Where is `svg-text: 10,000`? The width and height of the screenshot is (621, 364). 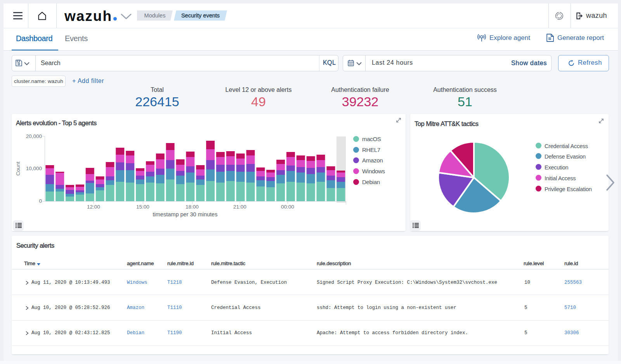 svg-text: 10,000 is located at coordinates (34, 168).